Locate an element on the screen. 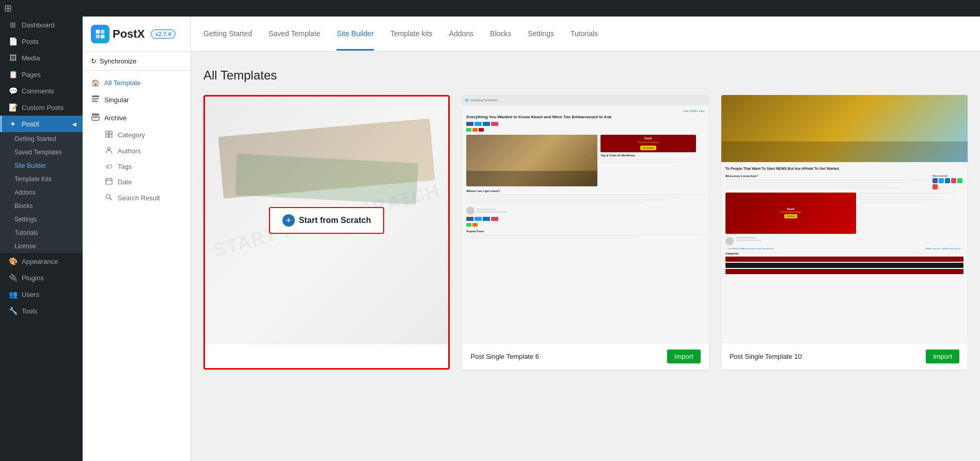  tab-addons: Addons is located at coordinates (462, 34).